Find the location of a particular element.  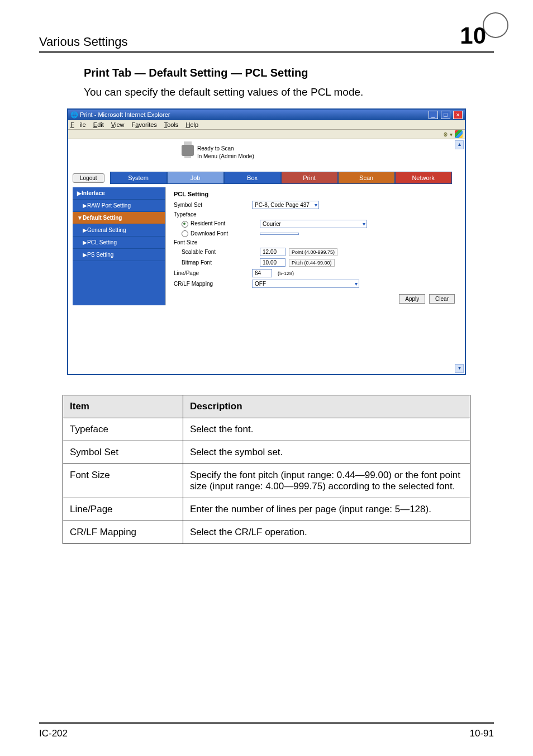

apply-button: Apply is located at coordinates (412, 299).